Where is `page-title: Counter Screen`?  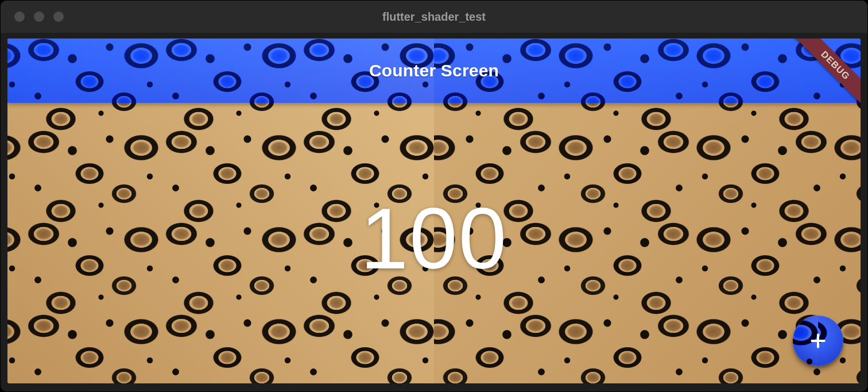 page-title: Counter Screen is located at coordinates (434, 71).